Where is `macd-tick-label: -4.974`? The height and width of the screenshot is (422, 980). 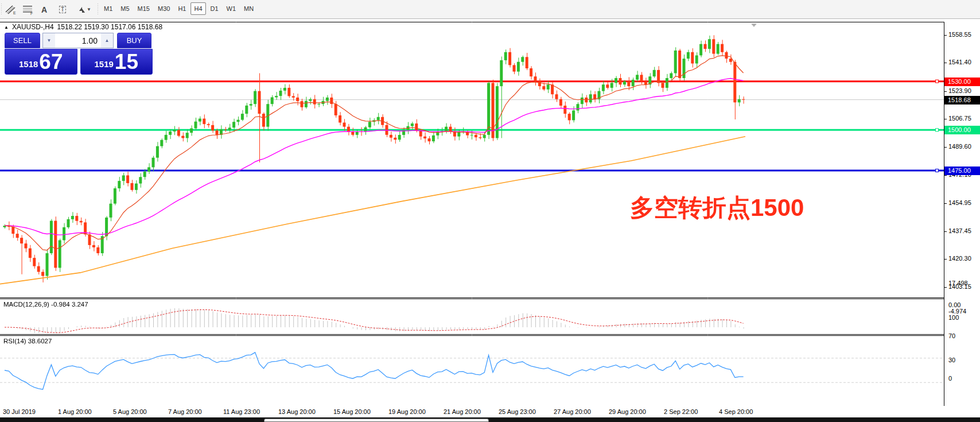
macd-tick-label: -4.974 is located at coordinates (957, 311).